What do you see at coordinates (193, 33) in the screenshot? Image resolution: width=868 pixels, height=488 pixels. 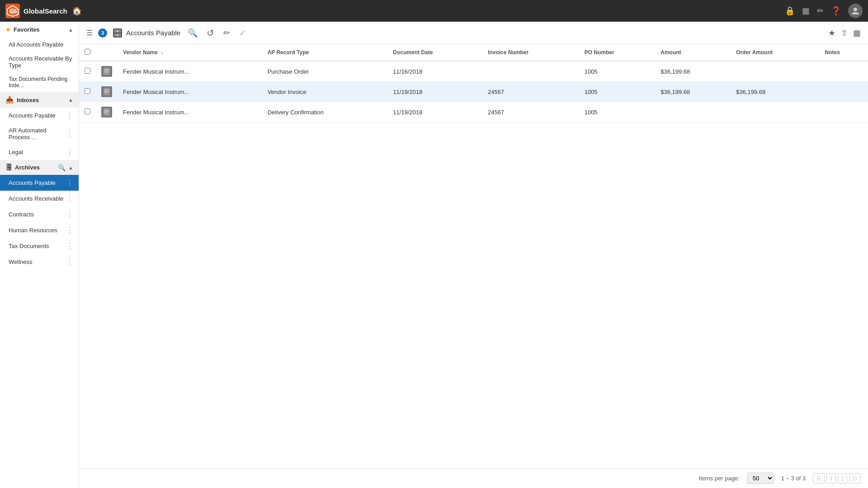 I see `search-toolbar-icon: 🔍` at bounding box center [193, 33].